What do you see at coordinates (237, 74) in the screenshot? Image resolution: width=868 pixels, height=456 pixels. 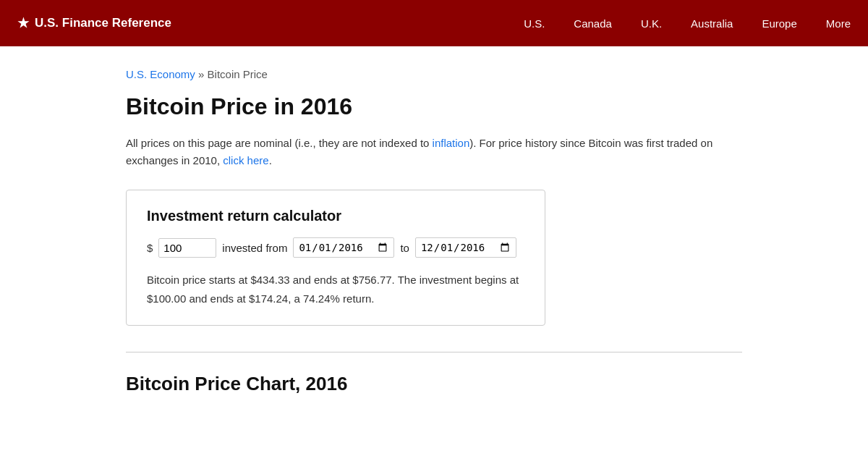 I see `breadcrumb-current: Bitcoin Price` at bounding box center [237, 74].